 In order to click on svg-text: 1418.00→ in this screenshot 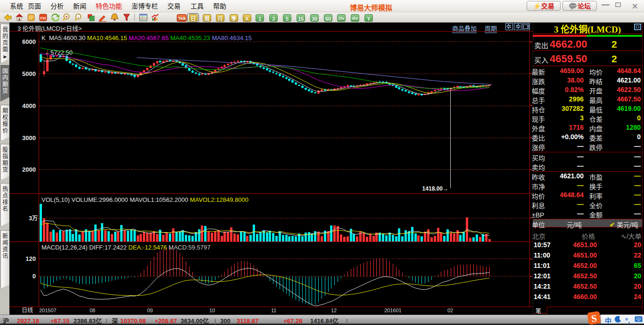, I will do `click(436, 189)`.